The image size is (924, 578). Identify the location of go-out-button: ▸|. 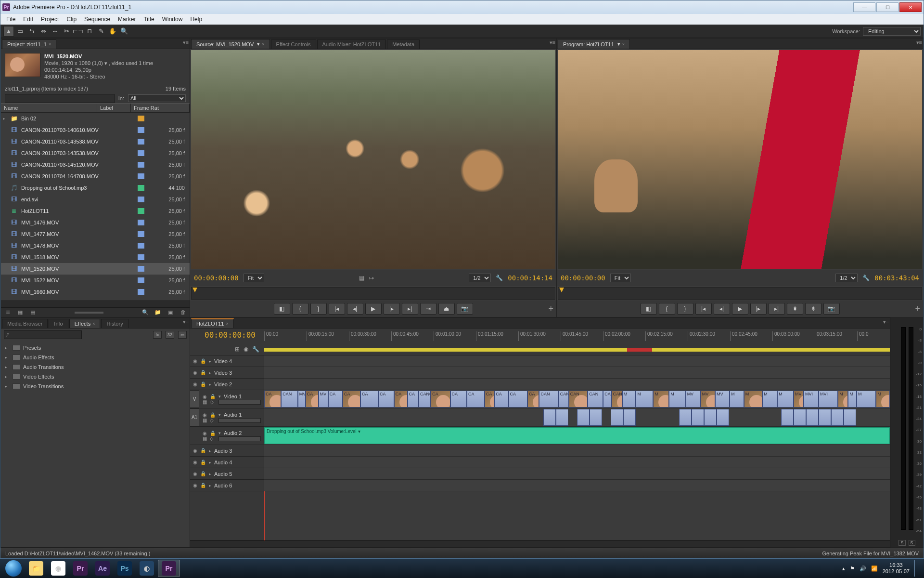
(410, 309).